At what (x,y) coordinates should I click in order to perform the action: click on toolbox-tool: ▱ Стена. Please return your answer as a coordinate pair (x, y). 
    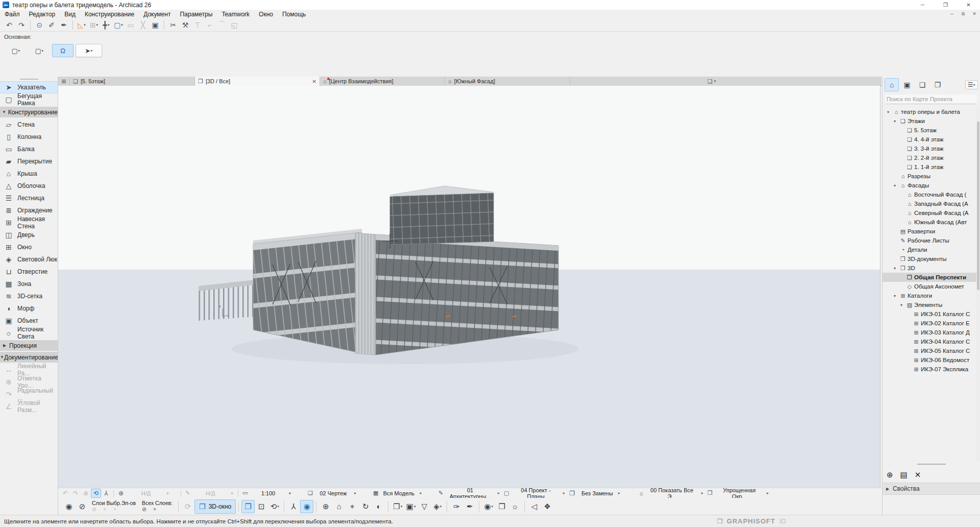
    Looking at the image, I should click on (29, 125).